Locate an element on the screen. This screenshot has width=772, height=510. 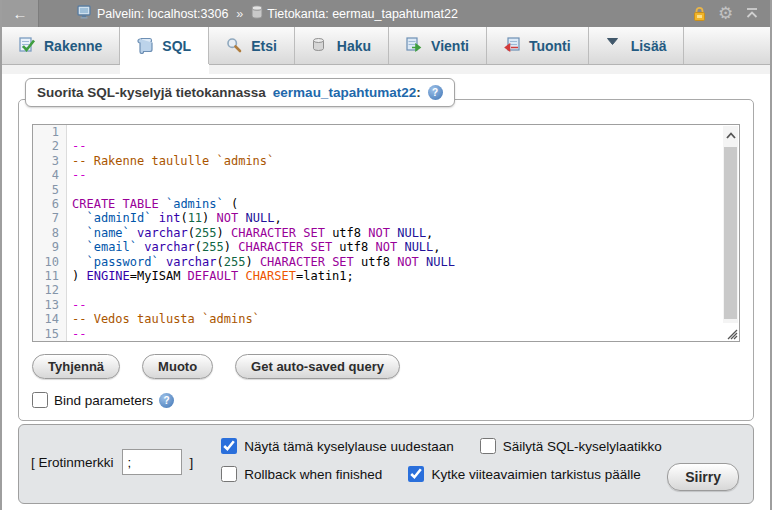
breadcrumb-database-label: Tietokanta: eermau_tapahtumat22 is located at coordinates (362, 14).